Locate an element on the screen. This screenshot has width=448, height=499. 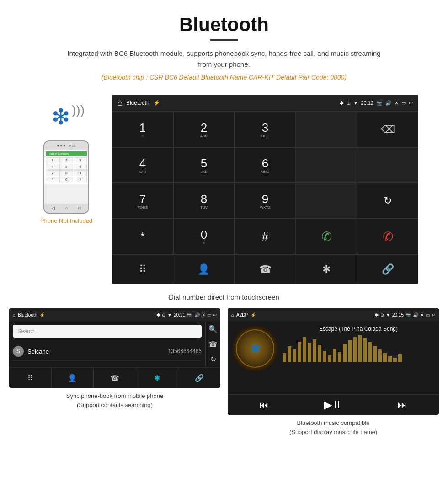
bottom-contacts-icon: 👤 is located at coordinates (204, 269).